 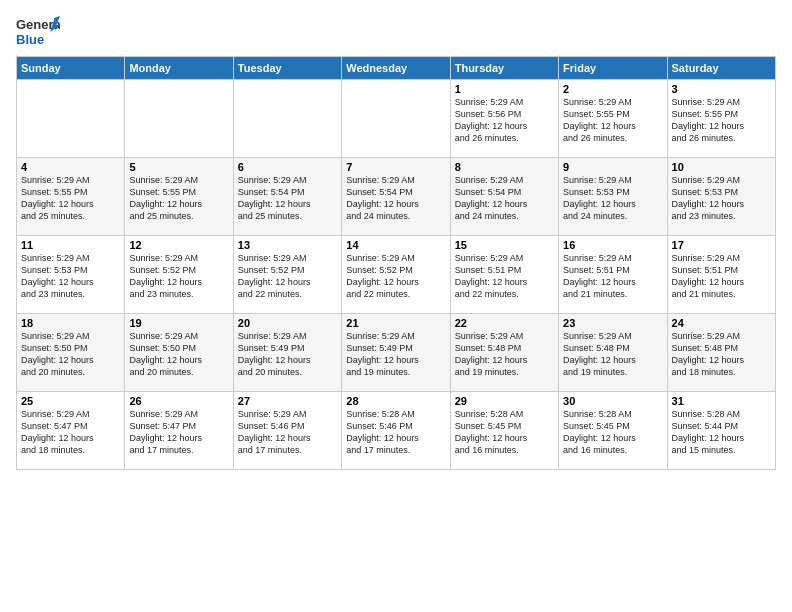 What do you see at coordinates (178, 401) in the screenshot?
I see `day-number: 26` at bounding box center [178, 401].